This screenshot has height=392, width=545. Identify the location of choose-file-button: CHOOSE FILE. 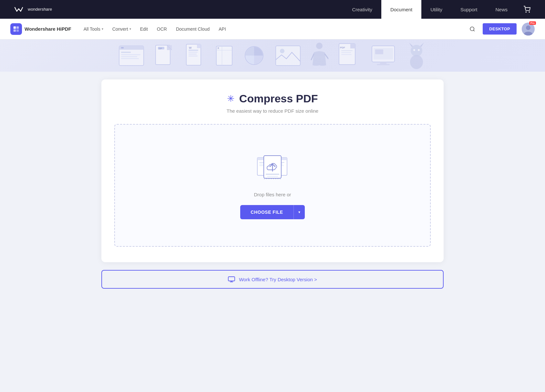
(267, 212).